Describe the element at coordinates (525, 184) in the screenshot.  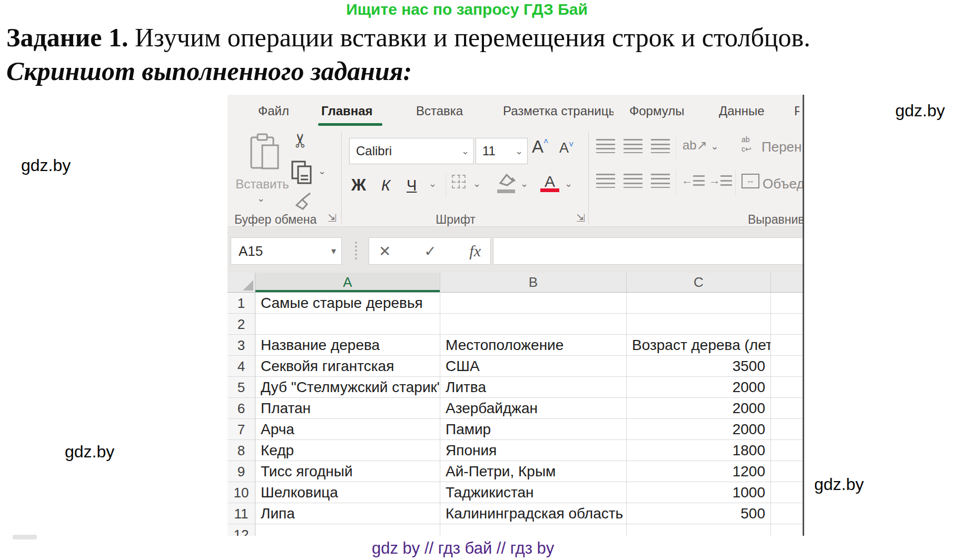
I see `fill-chevron-down-icon: ⌄` at that location.